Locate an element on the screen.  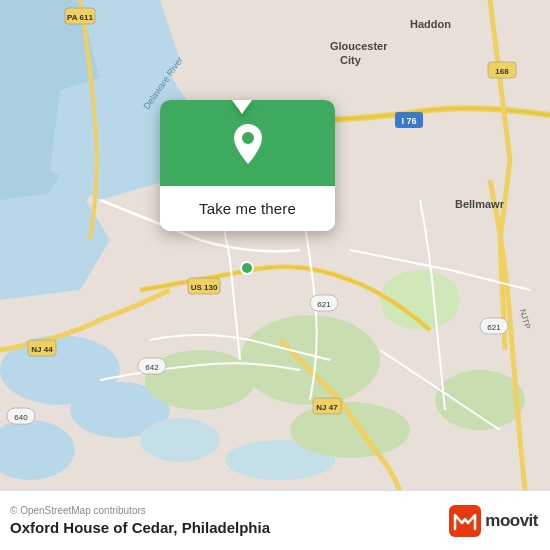
svg-text: PA 611 is located at coordinates (80, 18).